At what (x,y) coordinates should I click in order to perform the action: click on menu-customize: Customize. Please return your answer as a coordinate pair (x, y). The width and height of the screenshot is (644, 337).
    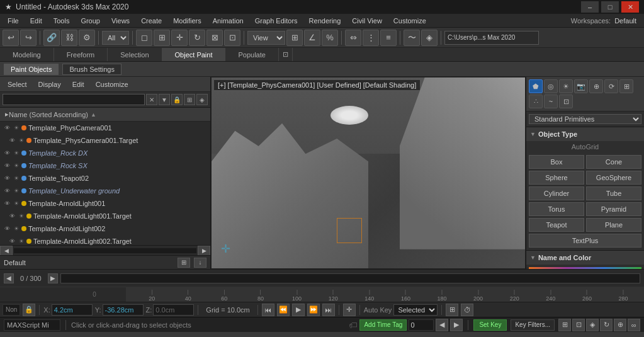
    Looking at the image, I should click on (410, 21).